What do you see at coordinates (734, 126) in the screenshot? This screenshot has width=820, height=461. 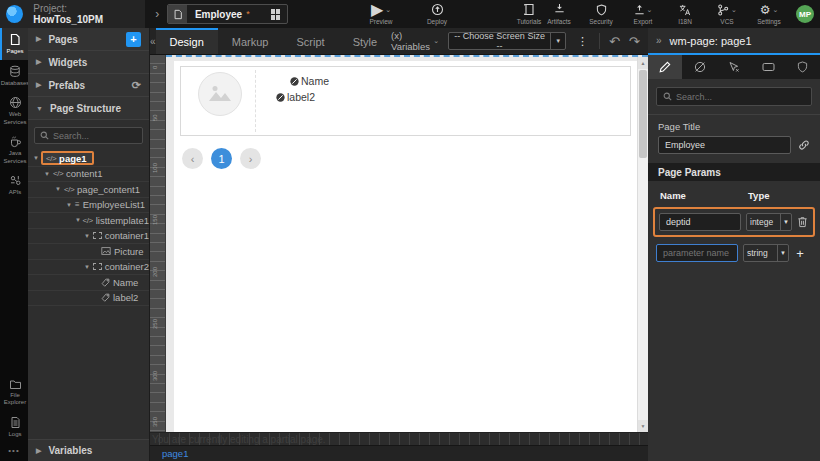 I see `page-title-label: Page Title` at bounding box center [734, 126].